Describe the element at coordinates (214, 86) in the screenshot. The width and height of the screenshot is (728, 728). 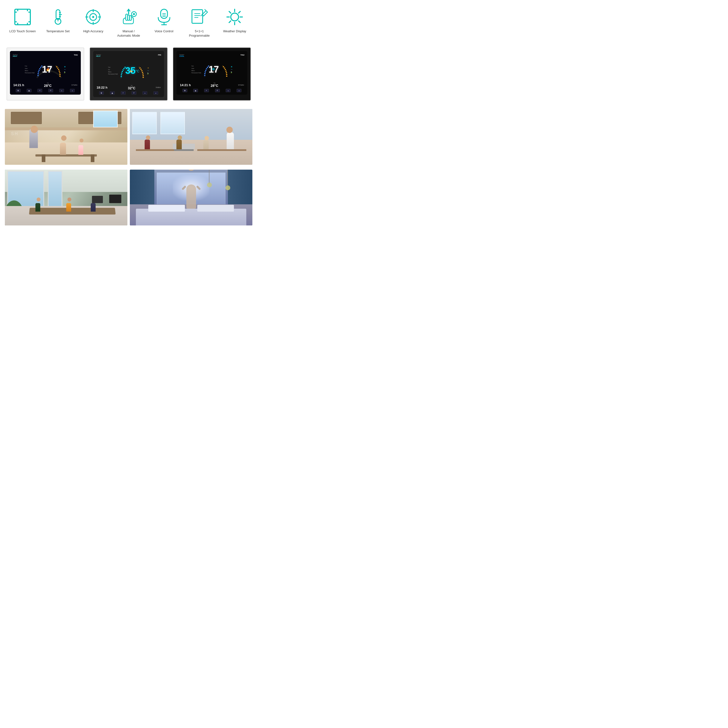
I see `t-black-set-temp: 28°C` at that location.